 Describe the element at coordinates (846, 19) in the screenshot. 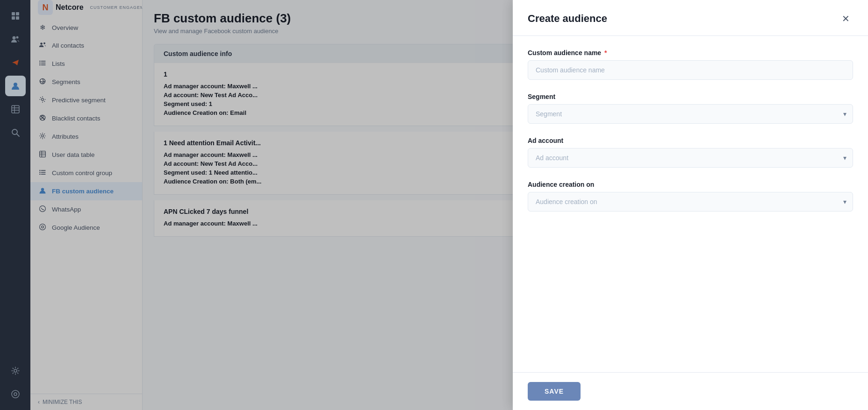

I see `close-icon: ✕` at that location.